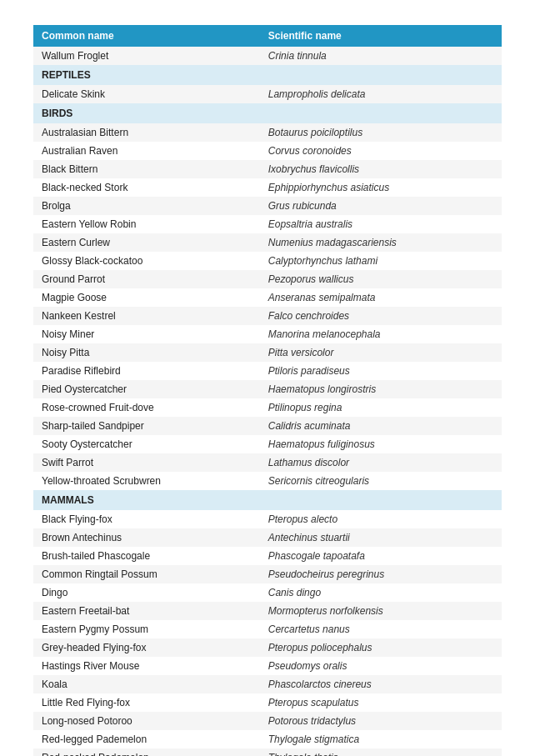 The image size is (535, 756). What do you see at coordinates (268, 389) in the screenshot?
I see `table-row: Pied OystercatcherHaematopus longirostri…` at bounding box center [268, 389].